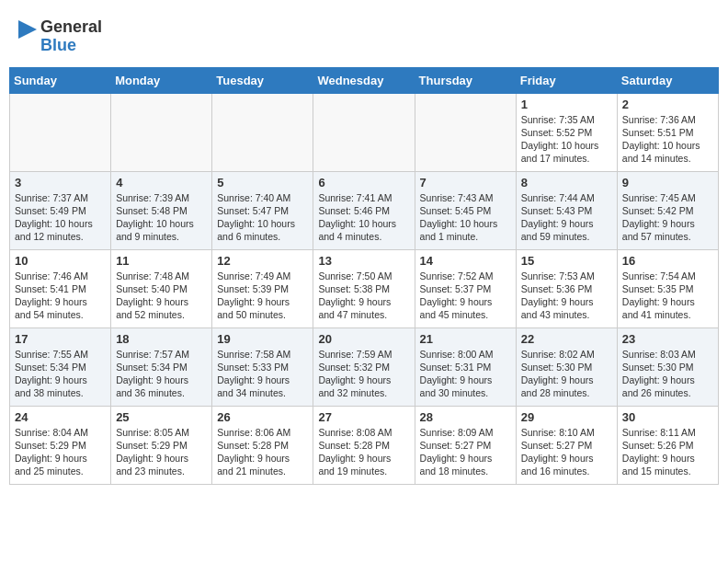  I want to click on calendar-cell: 6Sunrise: 7:41 AM Sunset: 5:46 PM Daylig…, so click(364, 210).